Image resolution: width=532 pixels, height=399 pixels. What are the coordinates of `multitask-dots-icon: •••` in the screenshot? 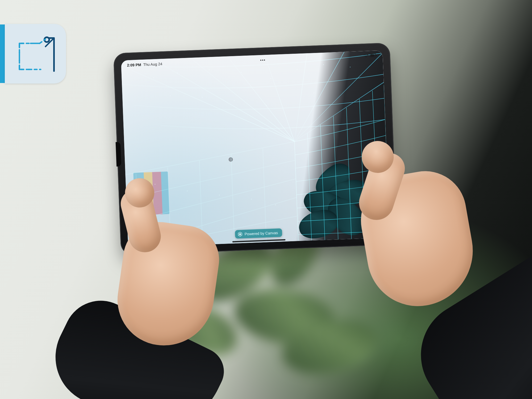 It's located at (263, 60).